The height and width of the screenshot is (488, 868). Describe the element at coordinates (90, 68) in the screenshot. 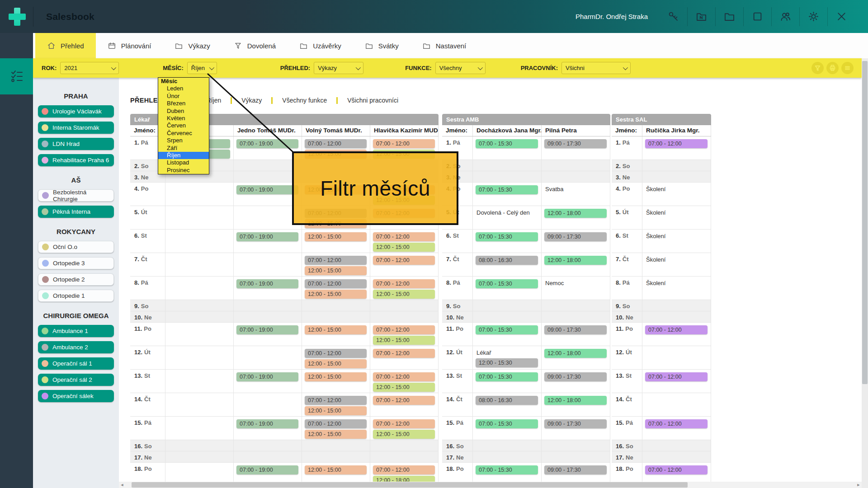

I see `filter-select-rok: 2021` at that location.